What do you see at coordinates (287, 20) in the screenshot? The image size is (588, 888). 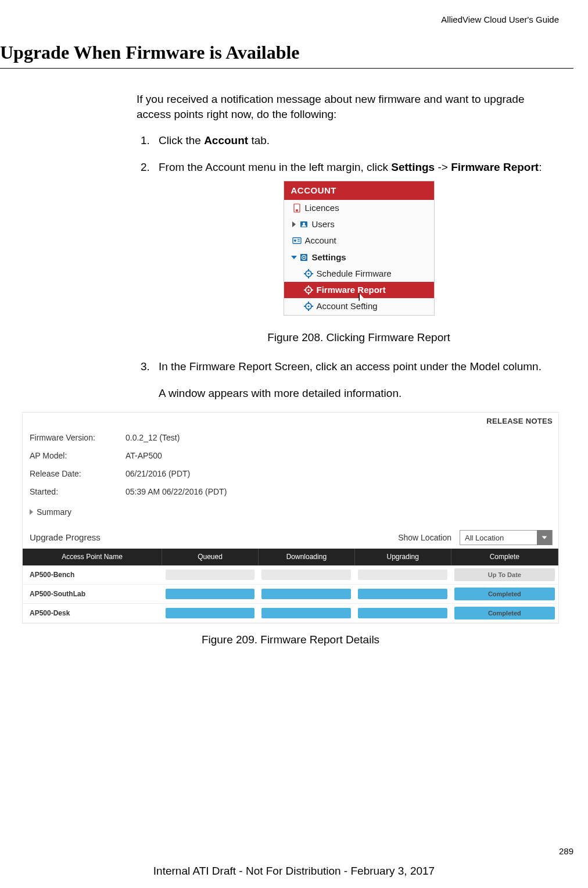 I see `header-guide: AlliedView Cloud User's Guide` at bounding box center [287, 20].